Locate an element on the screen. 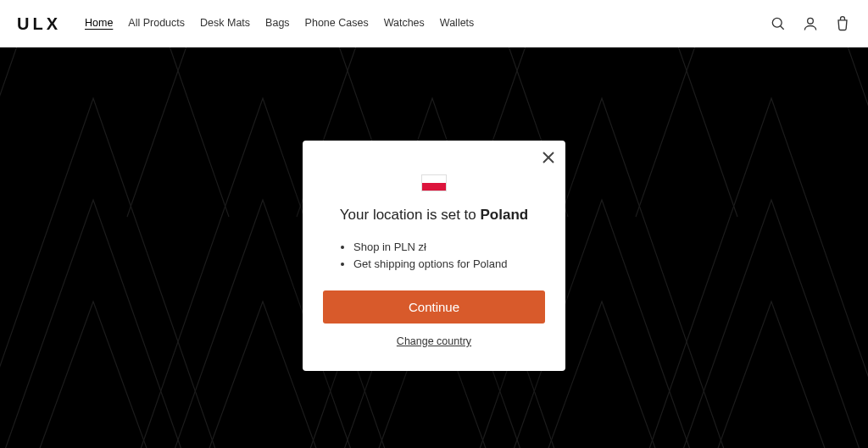  nav-watches: Watches is located at coordinates (404, 24).